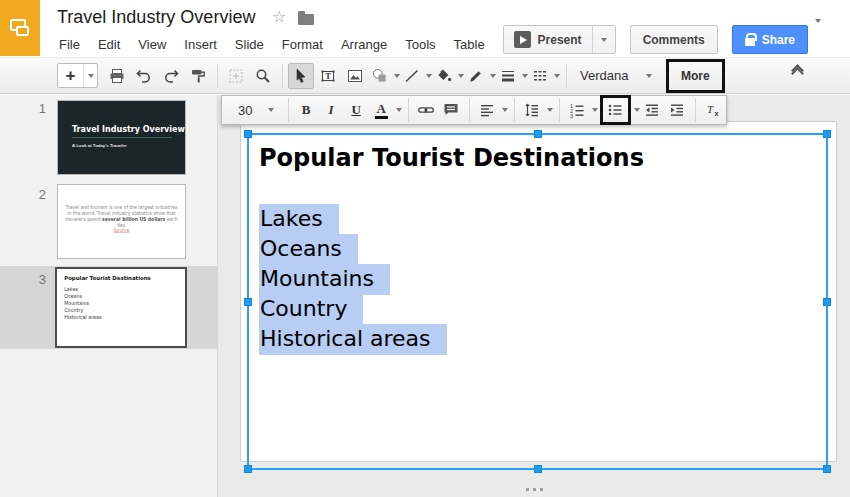  Describe the element at coordinates (306, 110) in the screenshot. I see `bold-button: B` at that location.